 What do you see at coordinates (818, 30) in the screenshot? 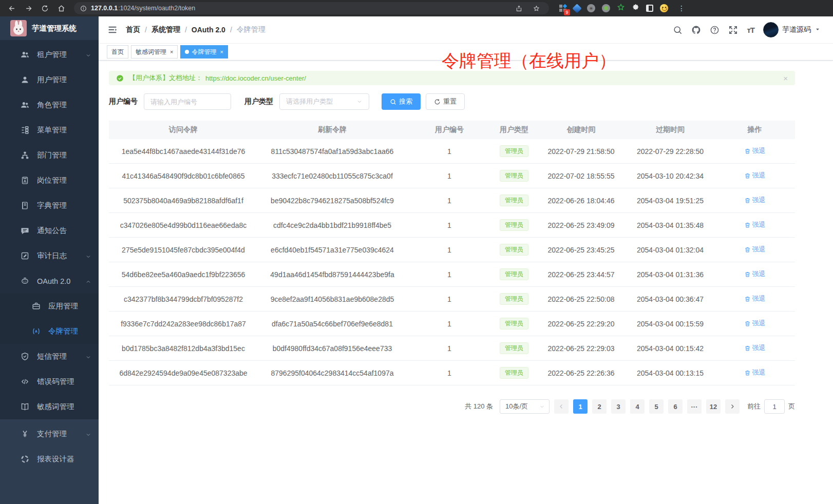
I see `chevron-down-icon` at bounding box center [818, 30].